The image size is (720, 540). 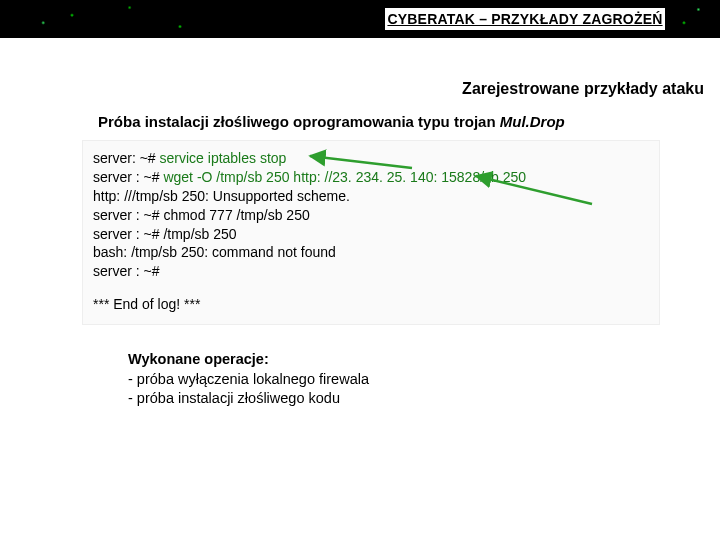 What do you see at coordinates (344, 177) in the screenshot?
I see `log-highlight: wget -O /tmp/sb 250 http: //23. 234. 25.…` at bounding box center [344, 177].